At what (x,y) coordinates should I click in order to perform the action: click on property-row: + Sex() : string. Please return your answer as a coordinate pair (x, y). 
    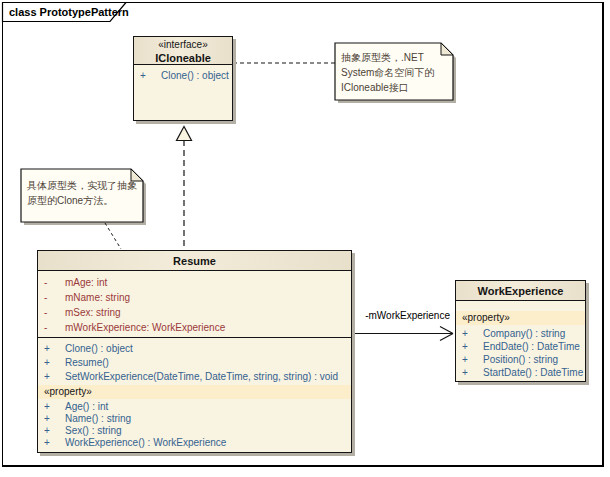
    Looking at the image, I should click on (194, 431).